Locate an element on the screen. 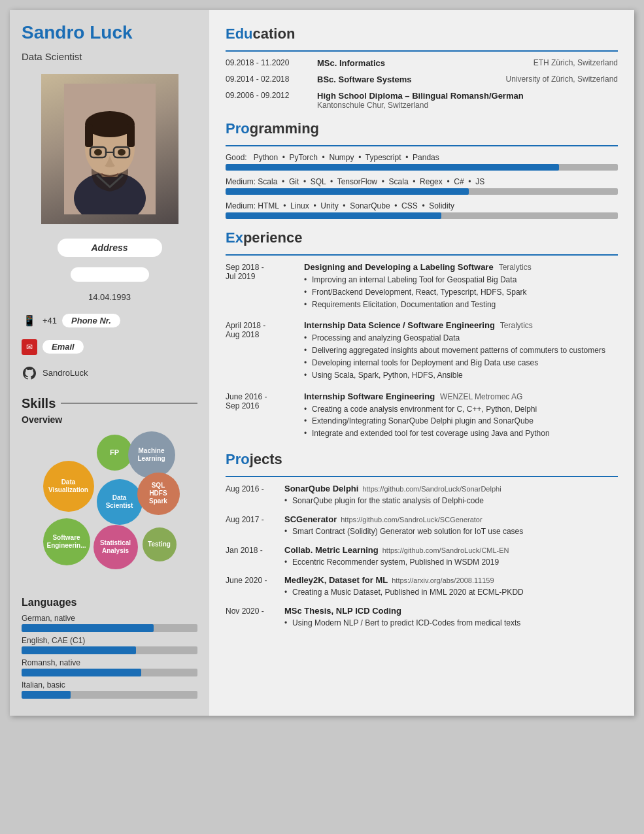 The width and height of the screenshot is (644, 834). projects-title-rest: jects is located at coordinates (266, 459).